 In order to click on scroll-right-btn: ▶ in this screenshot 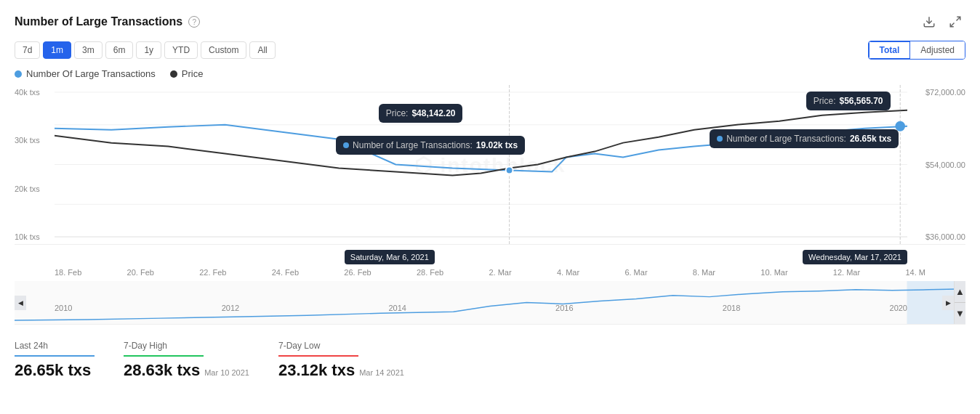, I will do `click(948, 303)`.